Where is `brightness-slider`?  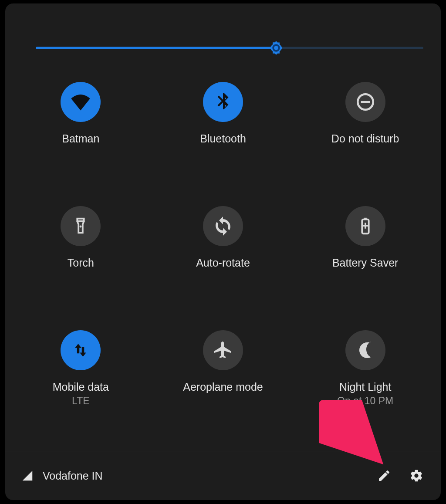
brightness-slider is located at coordinates (230, 48).